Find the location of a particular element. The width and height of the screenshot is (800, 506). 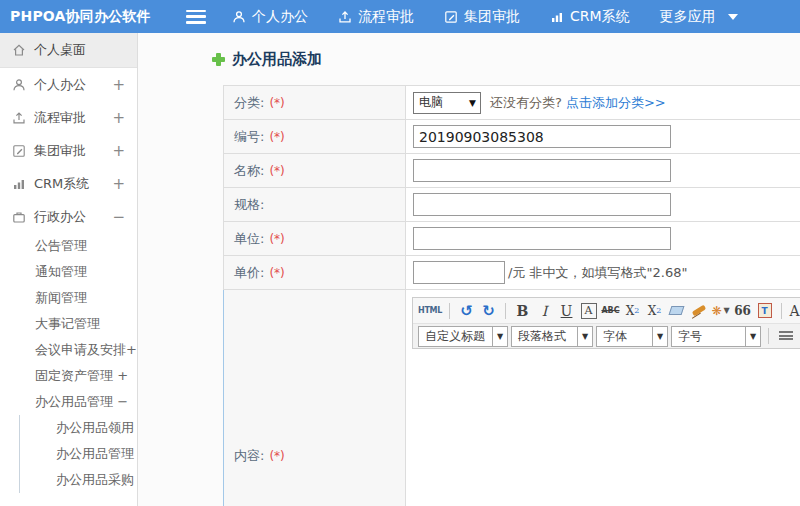

collapse-minus-icon: − is located at coordinates (118, 217).